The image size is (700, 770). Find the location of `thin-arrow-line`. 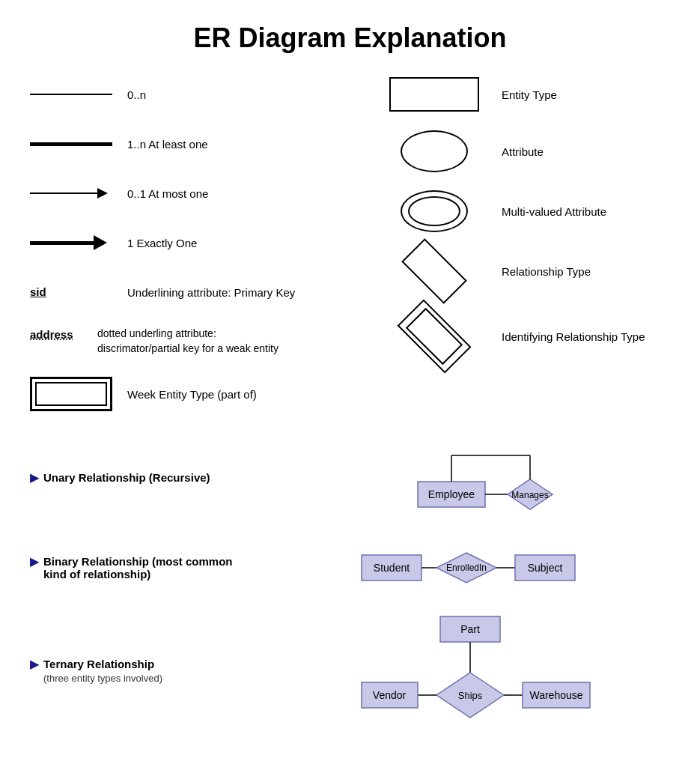

thin-arrow-line is located at coordinates (64, 193).